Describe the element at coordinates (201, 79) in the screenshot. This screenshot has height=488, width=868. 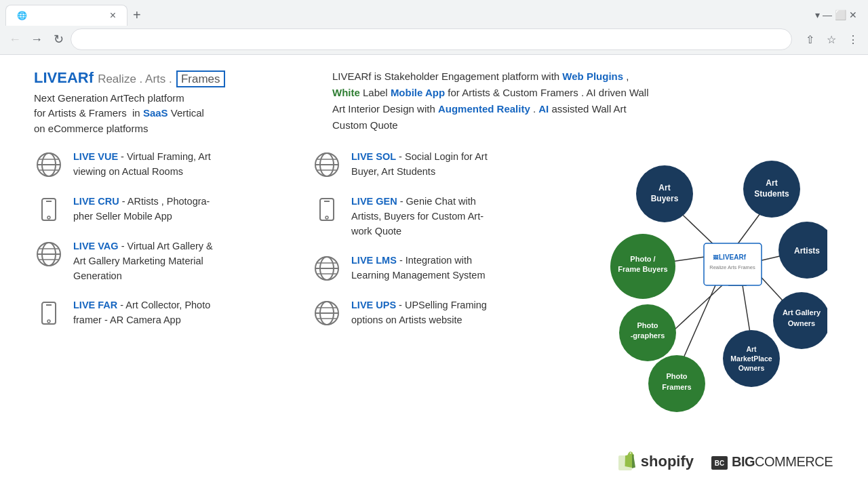
I see `logo-frames-box: Frames` at that location.